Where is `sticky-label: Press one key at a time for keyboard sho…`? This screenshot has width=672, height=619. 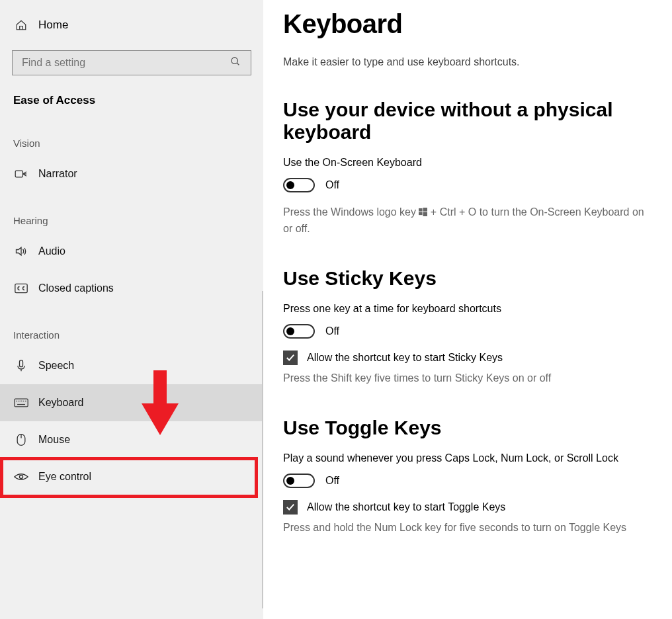 sticky-label: Press one key at a time for keyboard sho… is located at coordinates (468, 309).